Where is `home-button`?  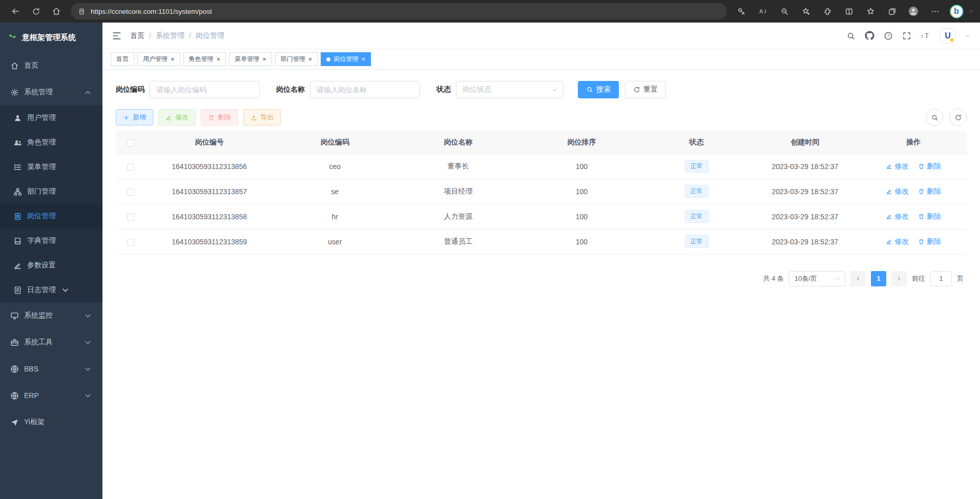
home-button is located at coordinates (56, 11).